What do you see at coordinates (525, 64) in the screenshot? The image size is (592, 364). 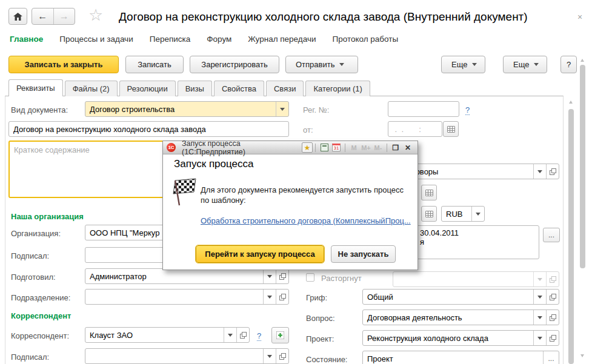 I see `more-right-button: Еще` at bounding box center [525, 64].